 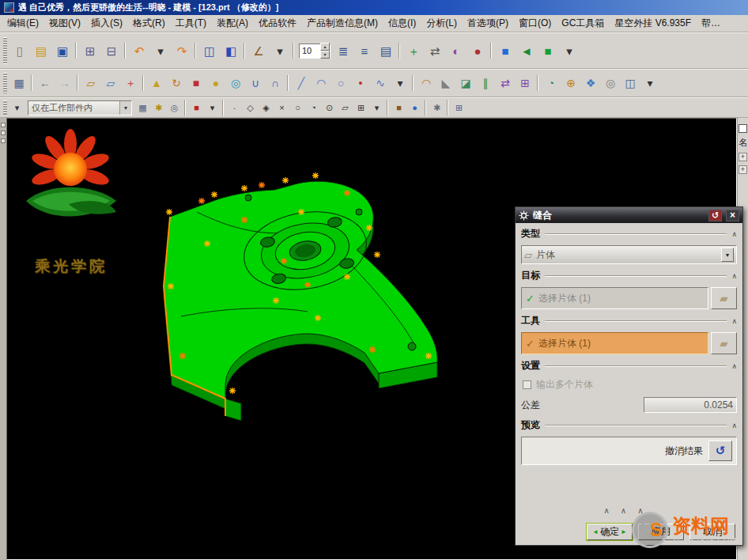 I want to click on datum-csys-icon: ＋, so click(x=414, y=51).